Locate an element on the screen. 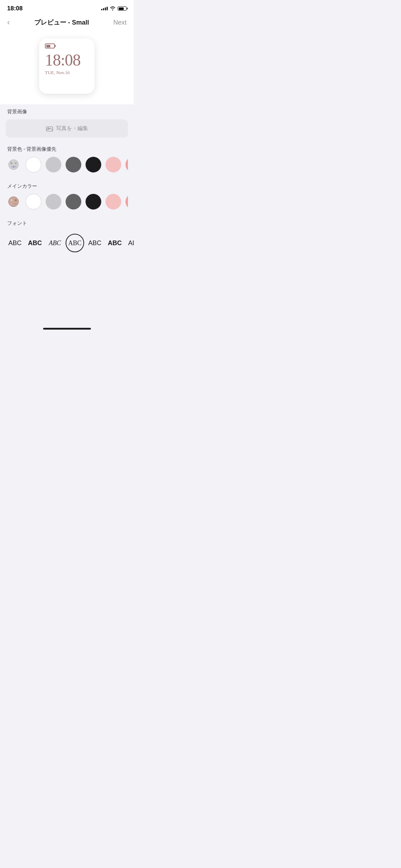  widget-time: 18:08 is located at coordinates (63, 60).